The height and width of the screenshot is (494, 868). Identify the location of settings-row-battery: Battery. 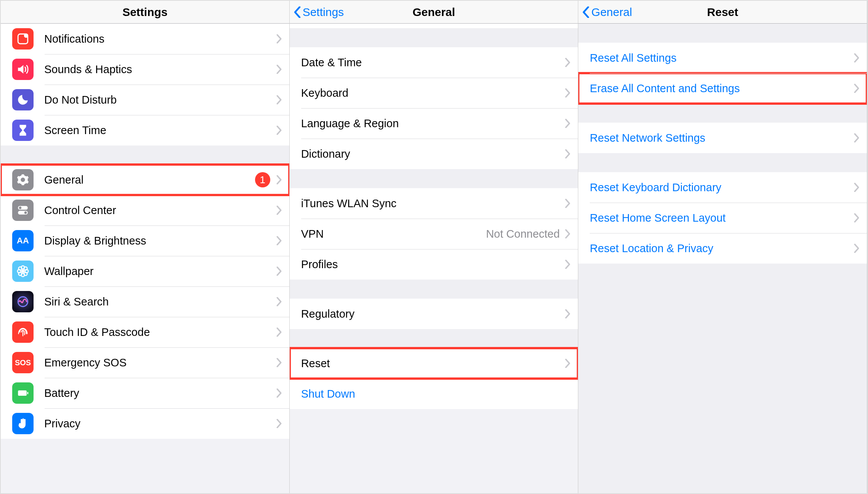
(145, 393).